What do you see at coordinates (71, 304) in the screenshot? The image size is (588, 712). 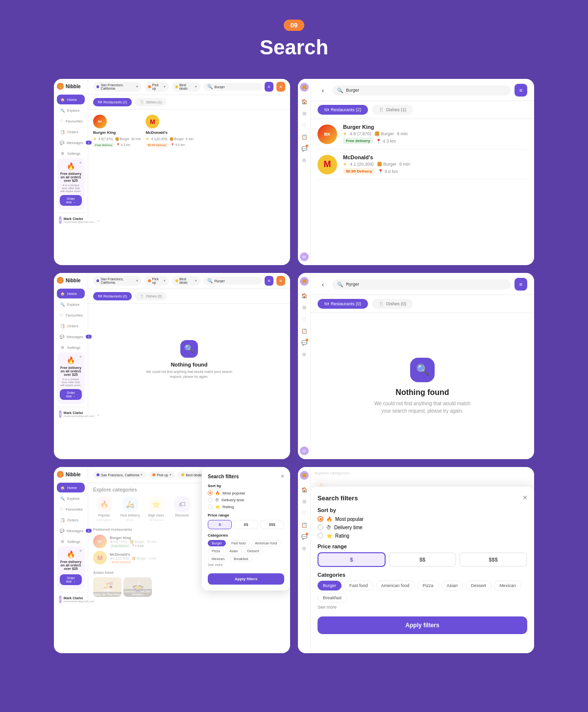 I see `nav-explore-nf: 🔍 Explore` at bounding box center [71, 304].